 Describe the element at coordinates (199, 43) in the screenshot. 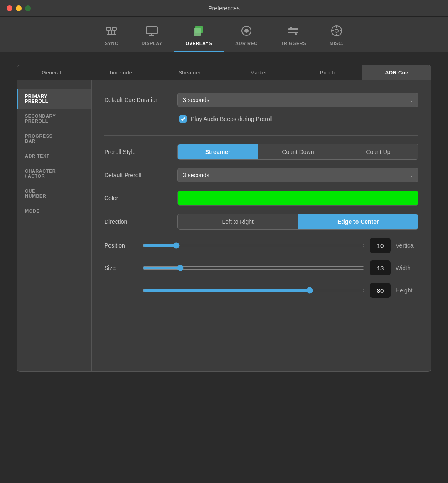

I see `toolbar-label-overlays: OVERLAYS` at that location.